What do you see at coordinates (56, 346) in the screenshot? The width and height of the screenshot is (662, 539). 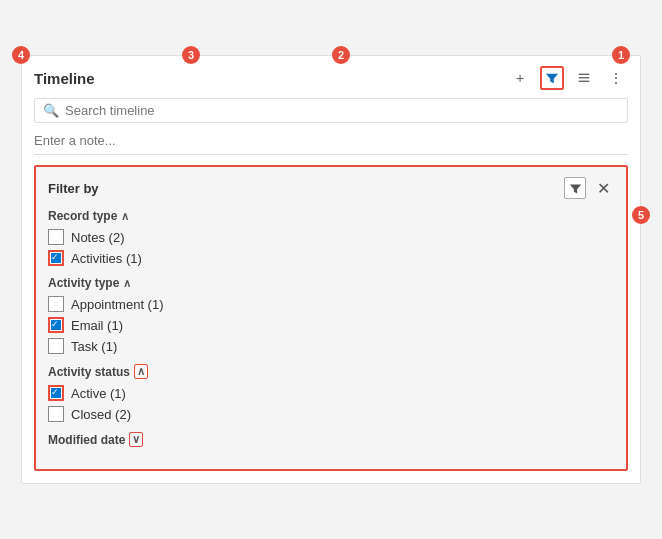 I see `task-checkbox` at bounding box center [56, 346].